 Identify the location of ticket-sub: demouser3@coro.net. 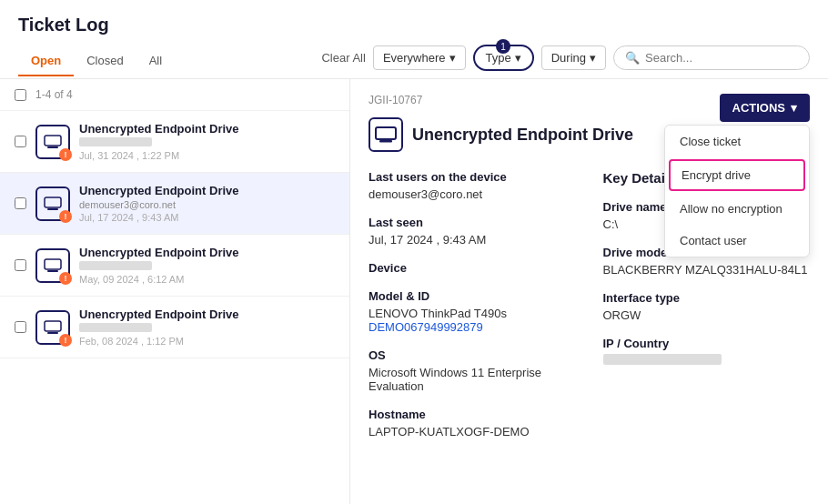
(207, 205).